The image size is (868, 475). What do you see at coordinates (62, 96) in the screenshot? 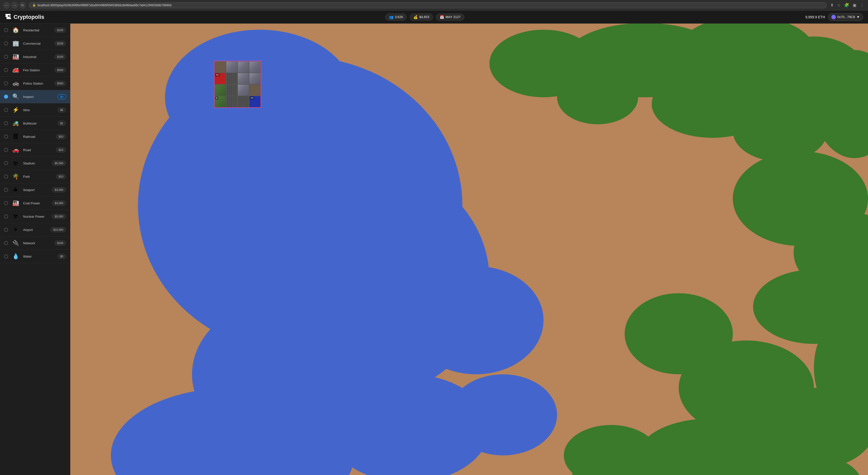
I see `price-inspect: $0` at bounding box center [62, 96].